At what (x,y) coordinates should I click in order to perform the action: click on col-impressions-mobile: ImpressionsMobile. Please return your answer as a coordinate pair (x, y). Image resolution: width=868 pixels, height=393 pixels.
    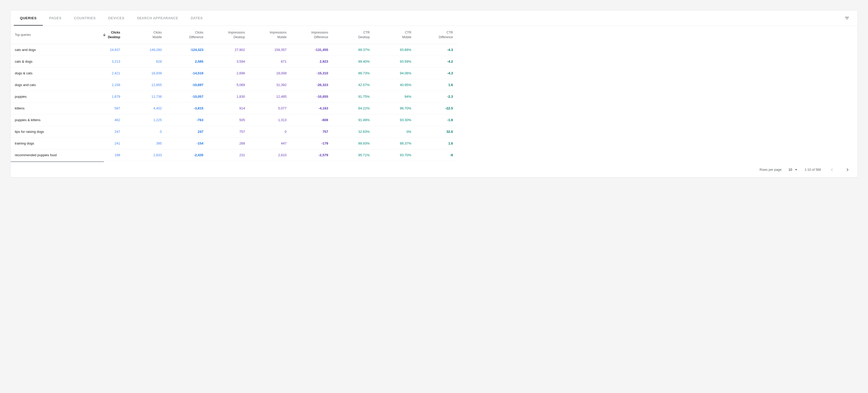
    Looking at the image, I should click on (270, 35).